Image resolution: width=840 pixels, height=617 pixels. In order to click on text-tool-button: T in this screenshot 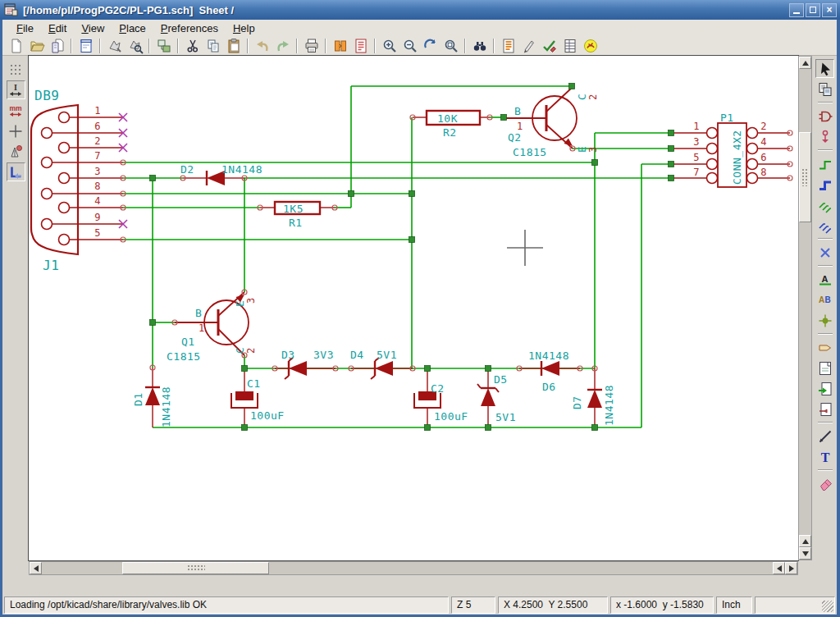, I will do `click(825, 456)`.